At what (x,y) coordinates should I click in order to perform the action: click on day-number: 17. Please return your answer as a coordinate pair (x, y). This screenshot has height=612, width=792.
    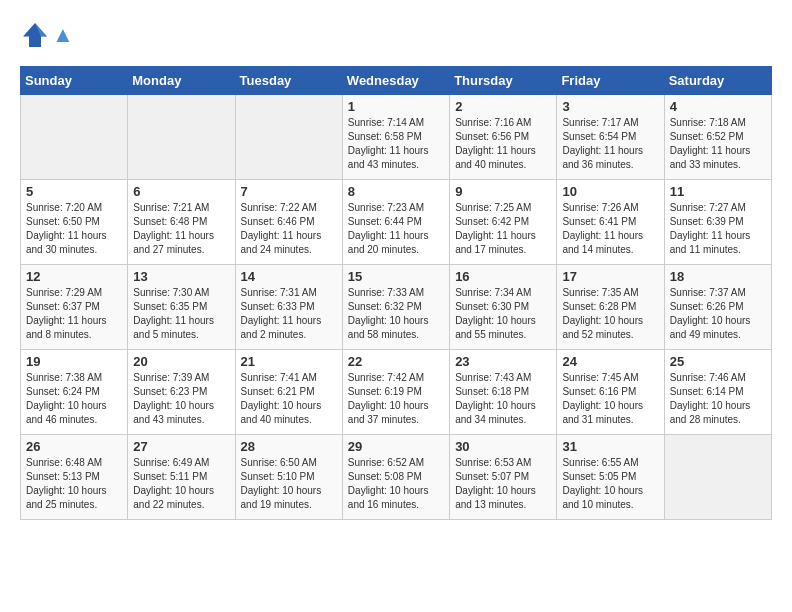
    Looking at the image, I should click on (610, 276).